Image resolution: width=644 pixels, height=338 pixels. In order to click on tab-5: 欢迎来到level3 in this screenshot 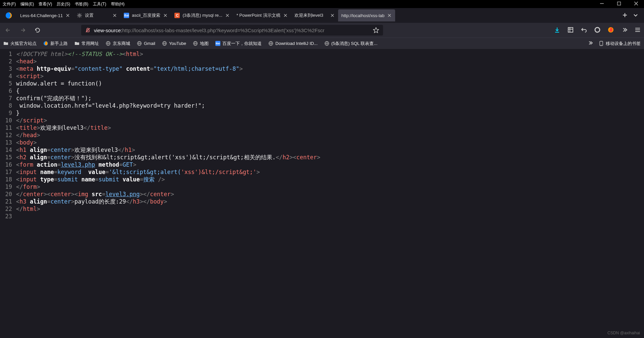, I will do `click(315, 15)`.